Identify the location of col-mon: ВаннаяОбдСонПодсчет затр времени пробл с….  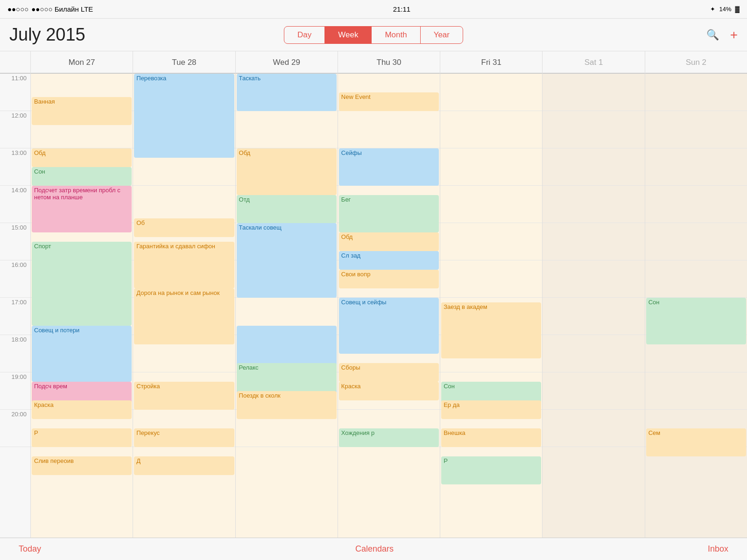
(81, 306).